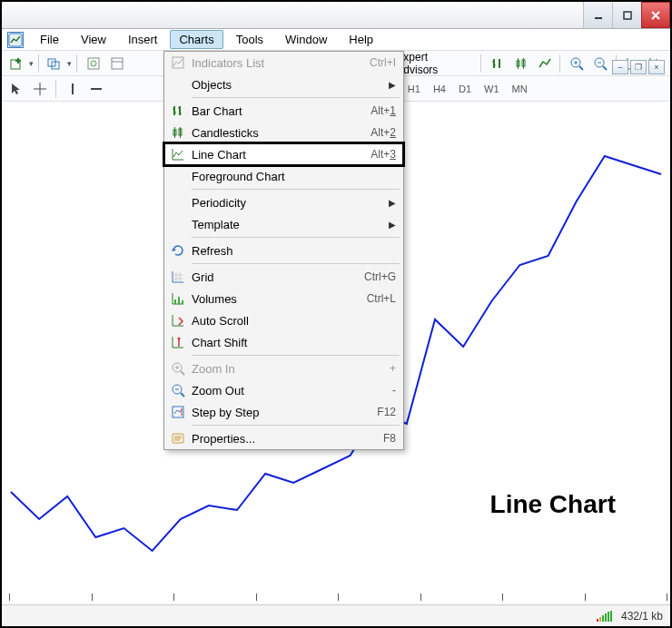 Image resolution: width=672 pixels, height=628 pixels. I want to click on connection-icon, so click(605, 616).